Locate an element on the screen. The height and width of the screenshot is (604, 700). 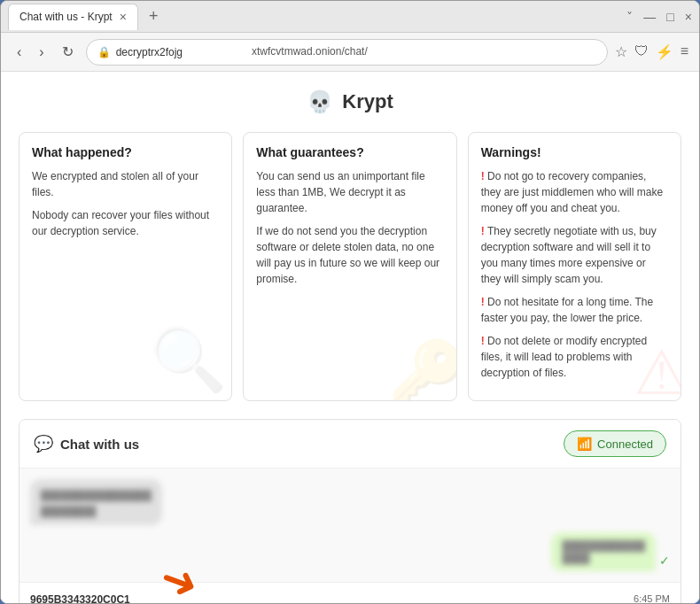
key-watermark-icon: 🔑 is located at coordinates (423, 368).